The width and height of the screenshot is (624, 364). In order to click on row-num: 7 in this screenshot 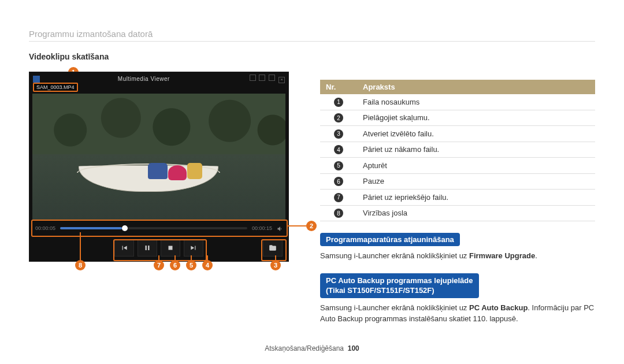, I will do `click(339, 198)`.